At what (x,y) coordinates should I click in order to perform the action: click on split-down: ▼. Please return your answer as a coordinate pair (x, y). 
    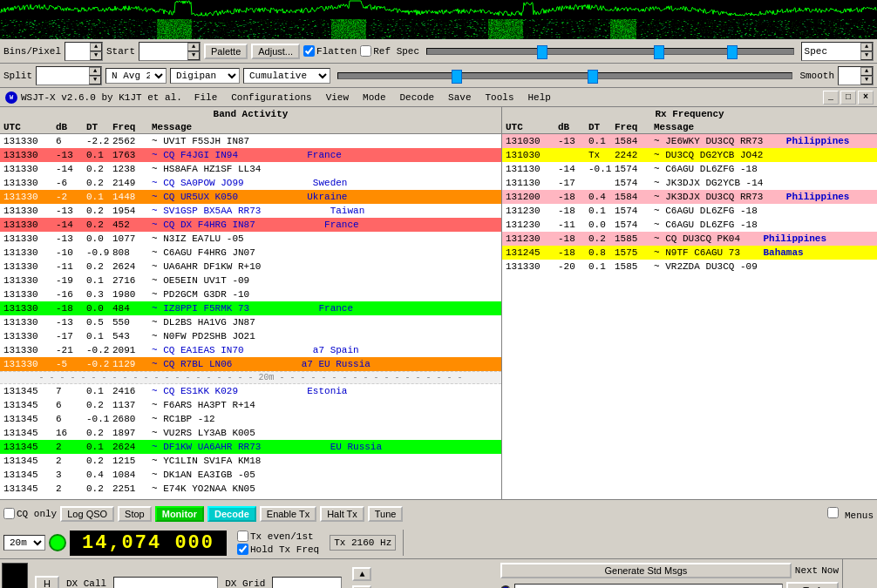
    Looking at the image, I should click on (95, 80).